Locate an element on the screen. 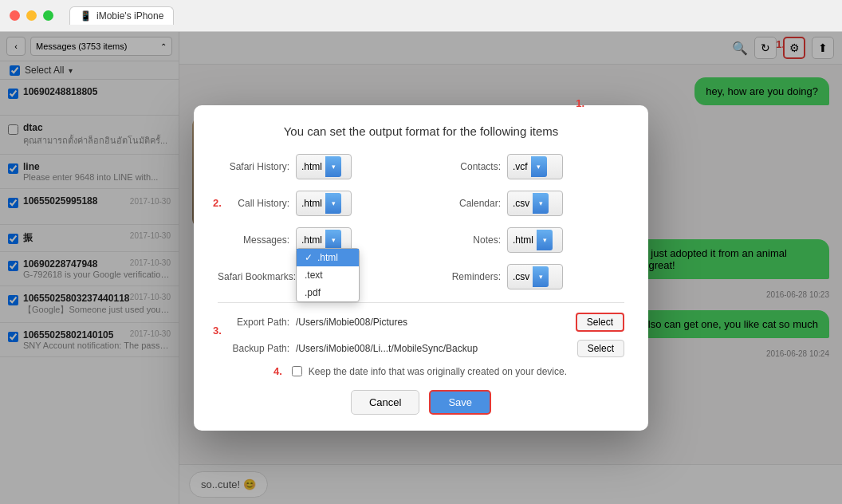 The image size is (842, 504). format-form: Safari History: .html ▾ Contacts: .vcf ▾ is located at coordinates (421, 222).